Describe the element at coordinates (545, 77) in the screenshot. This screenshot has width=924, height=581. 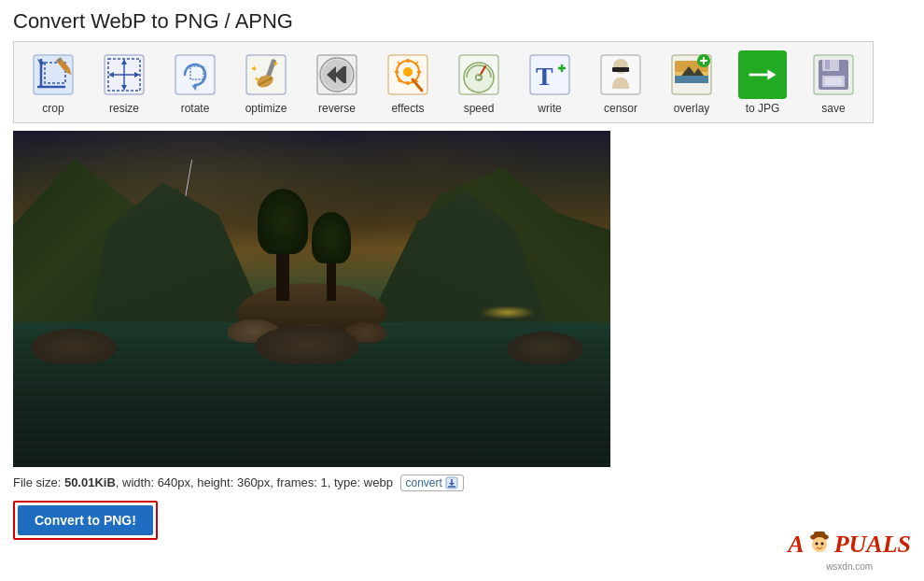
I see `svg-text: T` at that location.